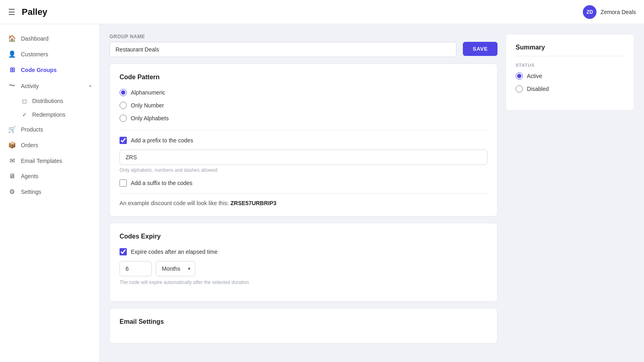 This screenshot has height=362, width=644. I want to click on summary-title: Summary, so click(570, 47).